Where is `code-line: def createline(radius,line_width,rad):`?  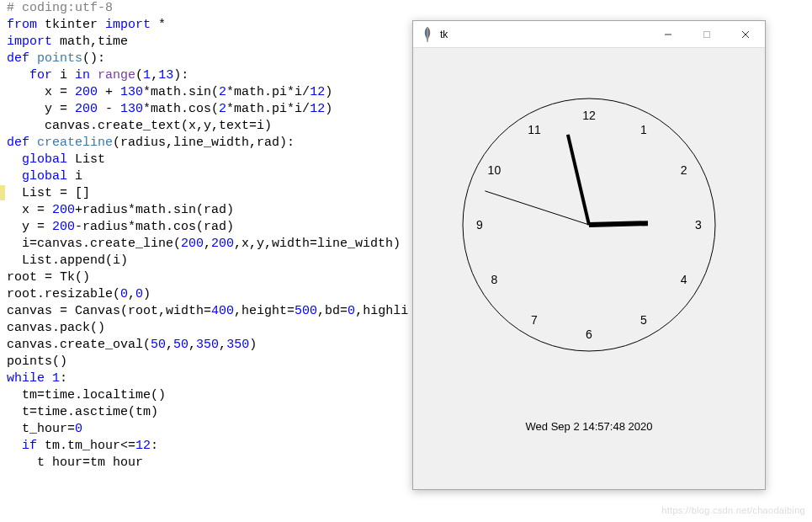
code-line: def createline(radius,line_width,rad): is located at coordinates (217, 143).